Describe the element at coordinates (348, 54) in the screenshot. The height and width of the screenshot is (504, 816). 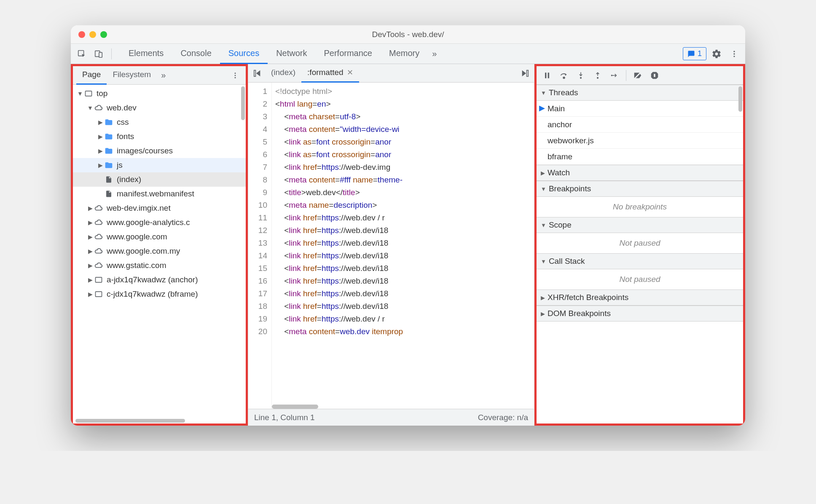
I see `tab-performance: Performance` at that location.